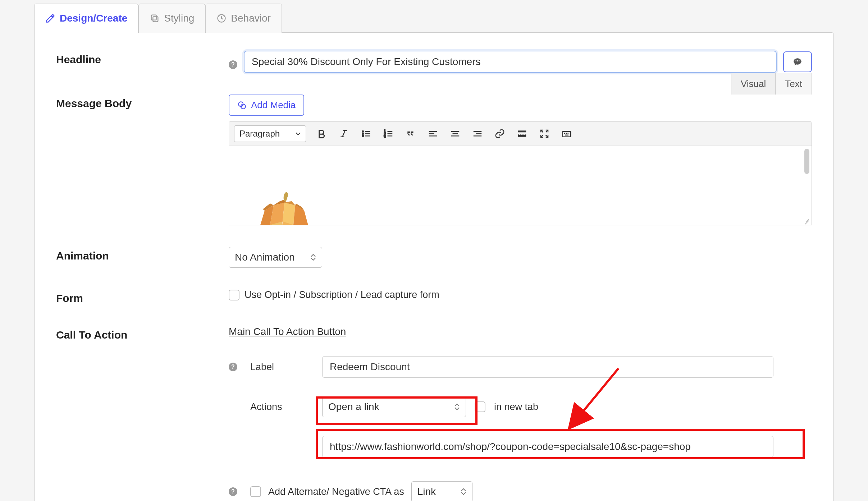 This screenshot has height=501, width=868. What do you see at coordinates (500, 134) in the screenshot?
I see `link-button` at bounding box center [500, 134].